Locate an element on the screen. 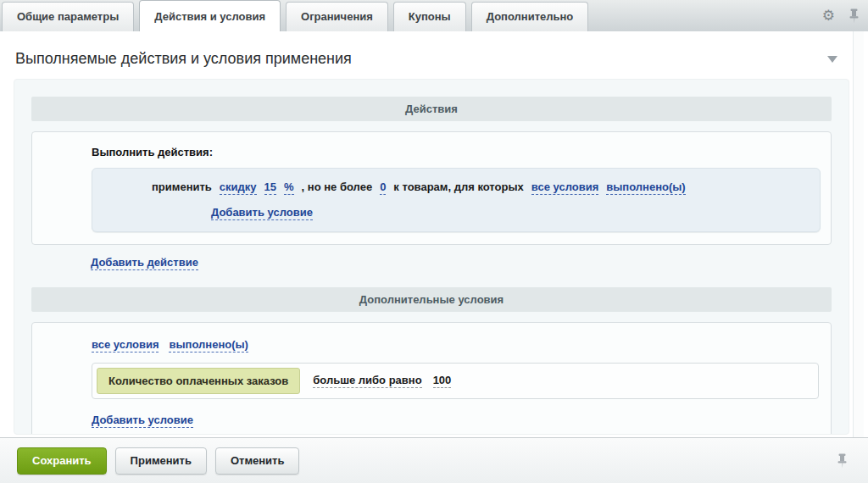 Image resolution: width=868 pixels, height=483 pixels. condition-operator-link: больше либо равно is located at coordinates (367, 381).